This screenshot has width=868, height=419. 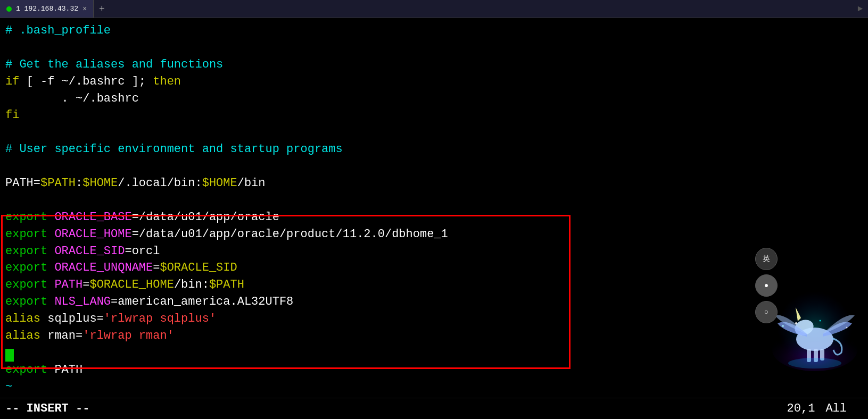 What do you see at coordinates (10, 355) in the screenshot?
I see `cursor` at bounding box center [10, 355].